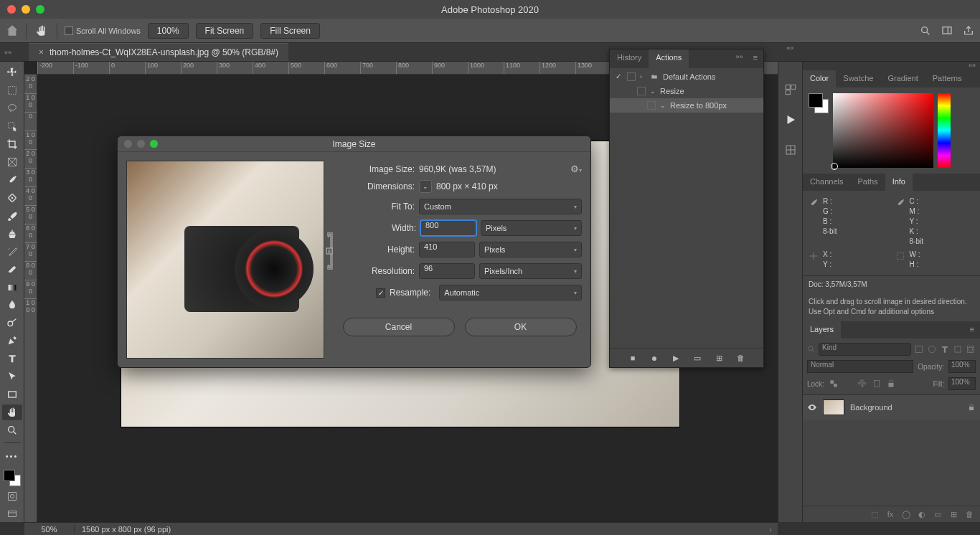  Describe the element at coordinates (12, 341) in the screenshot. I see `pen-tool` at that location.